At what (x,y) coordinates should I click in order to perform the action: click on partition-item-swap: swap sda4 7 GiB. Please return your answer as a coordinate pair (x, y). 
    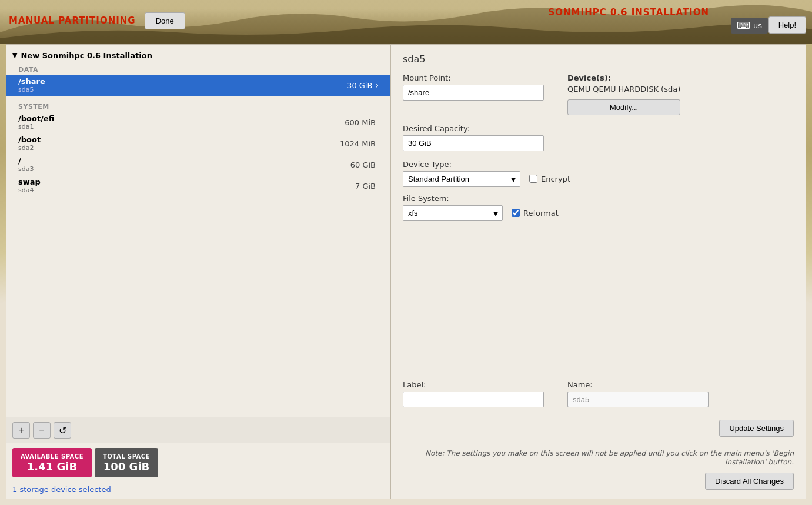
    Looking at the image, I should click on (199, 186).